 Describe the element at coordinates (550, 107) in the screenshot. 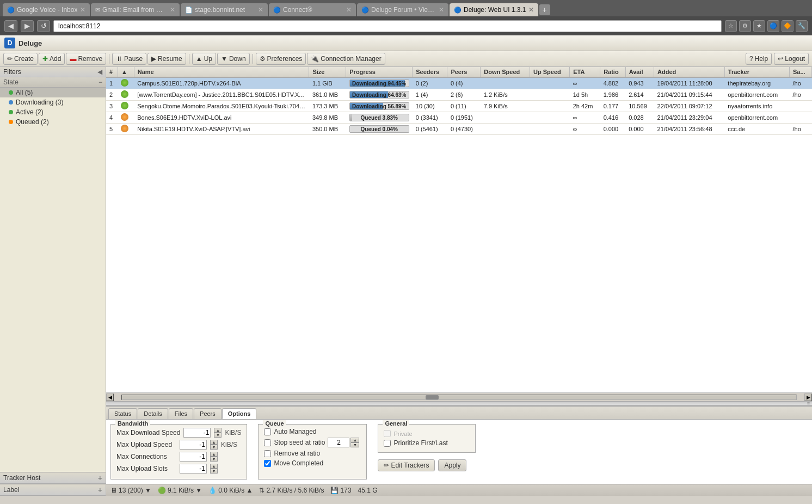

I see `cell-up-speed` at that location.